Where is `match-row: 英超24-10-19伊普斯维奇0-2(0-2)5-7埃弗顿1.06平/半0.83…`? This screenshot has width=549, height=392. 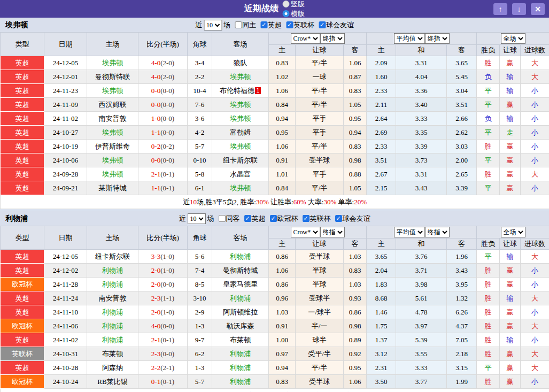
match-row: 英超24-10-19伊普斯维奇0-2(0-2)5-7埃弗顿1.06平/半0.83… is located at coordinates (275, 147).